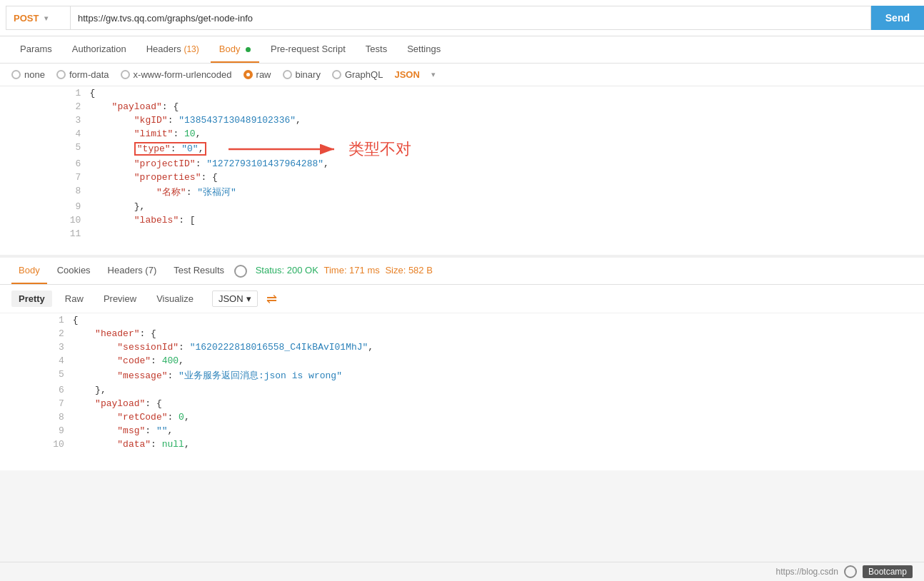  I want to click on req-line-4: 4 "limit": 10,, so click(462, 134).